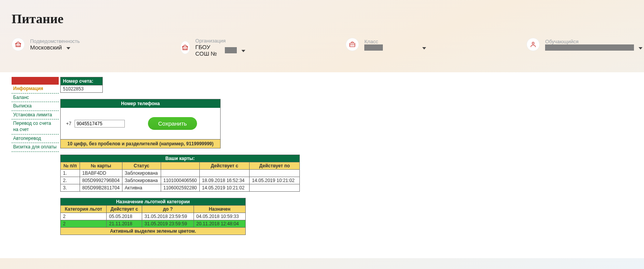 The image size is (644, 269). What do you see at coordinates (70, 166) in the screenshot?
I see `col-header: № п/п` at bounding box center [70, 166].